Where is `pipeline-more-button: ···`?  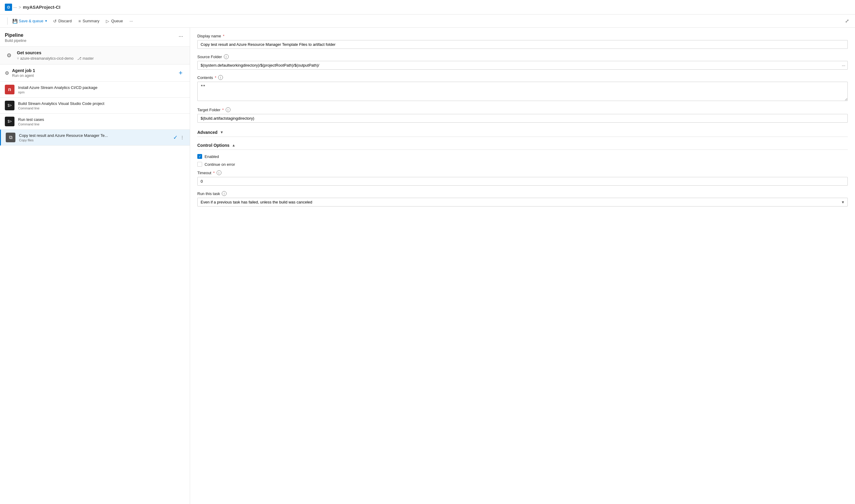
pipeline-more-button: ··· is located at coordinates (181, 36).